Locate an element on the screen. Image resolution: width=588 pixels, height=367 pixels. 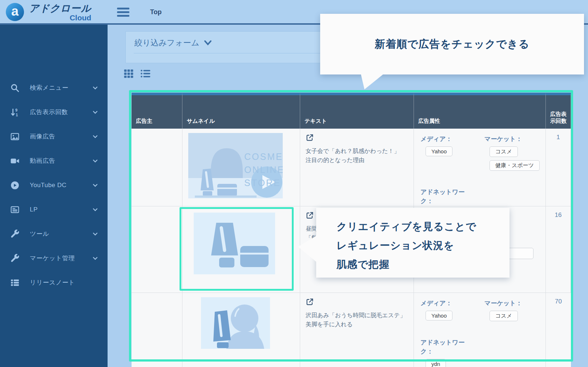
sidebar-item-label: YouTube DC is located at coordinates (48, 185).